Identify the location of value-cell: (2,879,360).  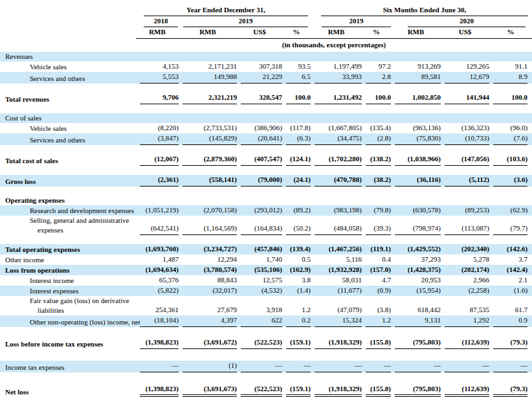
(208, 160).